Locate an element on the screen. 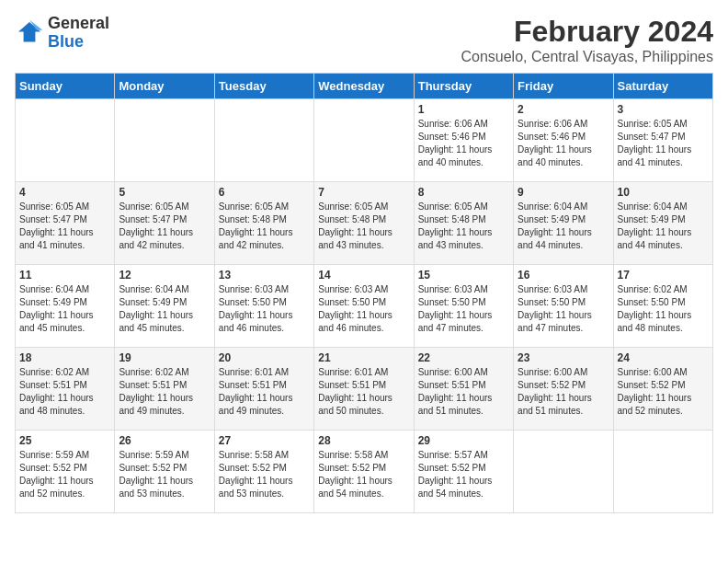  page-subtitle: Consuelo, Central Visayas, Philippines is located at coordinates (586, 57).